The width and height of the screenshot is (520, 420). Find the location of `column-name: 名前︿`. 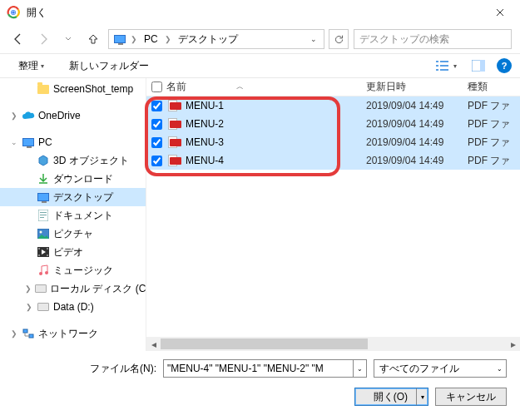

column-name: 名前︿ is located at coordinates (266, 86).